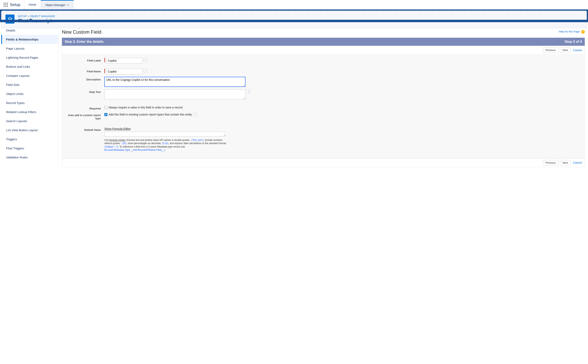  I want to click on sidebar-item-object-limits: Object Limits, so click(30, 94).